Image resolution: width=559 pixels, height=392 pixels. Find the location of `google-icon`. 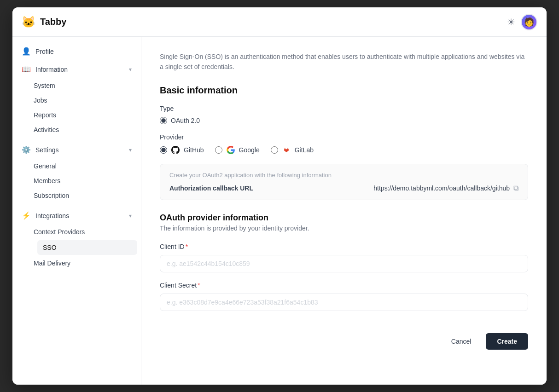

google-icon is located at coordinates (231, 150).